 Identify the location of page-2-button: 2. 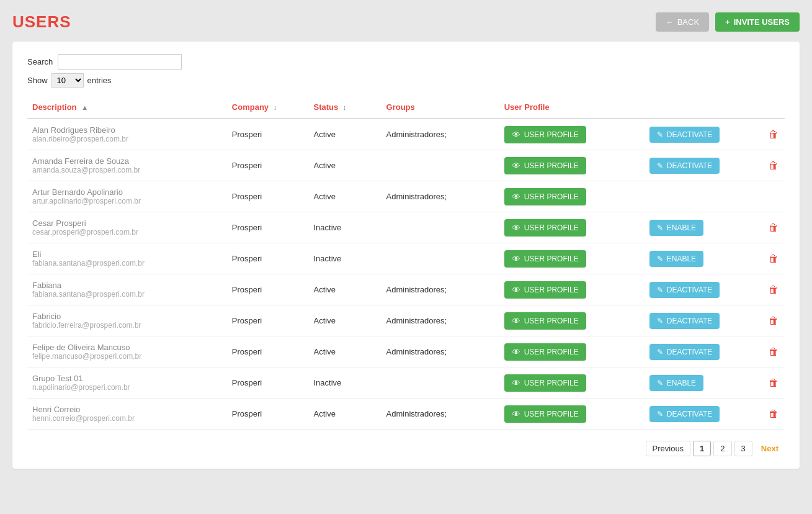
(722, 448).